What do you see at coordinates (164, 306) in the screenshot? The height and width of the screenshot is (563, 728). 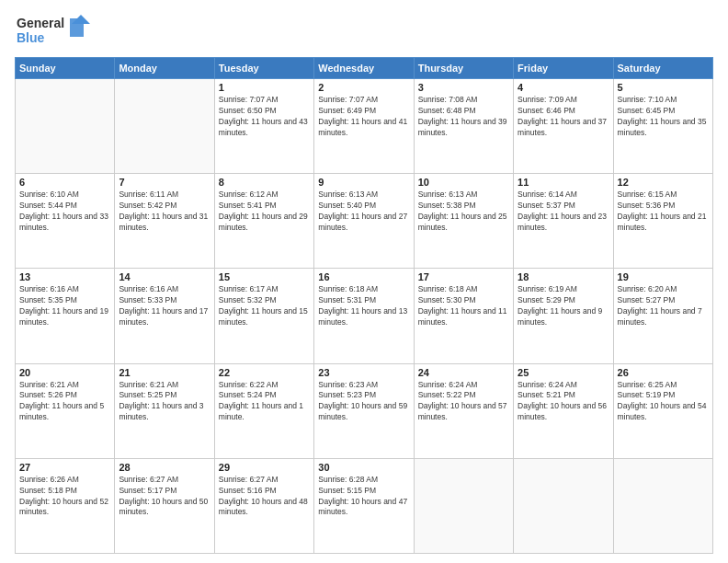 I see `day-info: Sunrise: 6:16 AM Sunset: 5:33 PM Dayligh…` at bounding box center [164, 306].